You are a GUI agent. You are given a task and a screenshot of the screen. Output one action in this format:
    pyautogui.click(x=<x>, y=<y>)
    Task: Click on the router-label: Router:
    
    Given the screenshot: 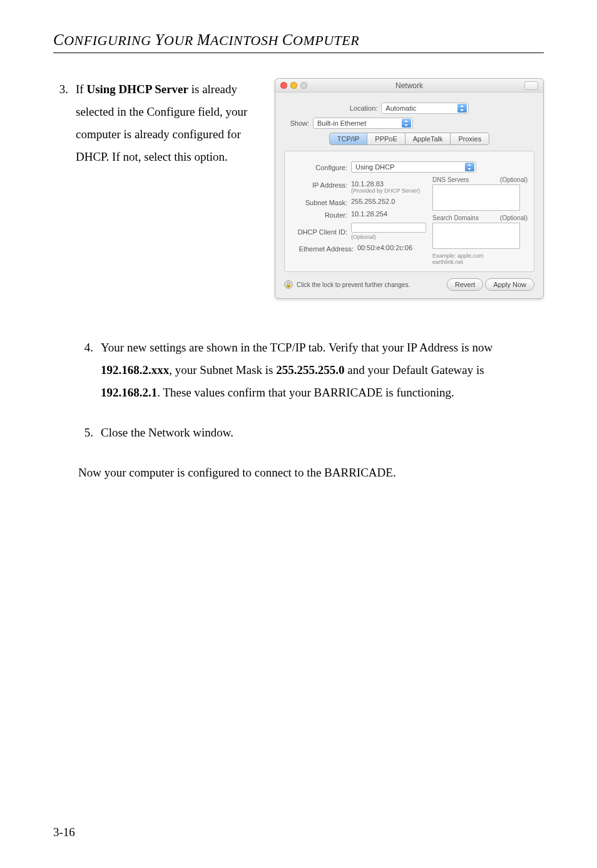 What is the action you would take?
    pyautogui.click(x=319, y=214)
    